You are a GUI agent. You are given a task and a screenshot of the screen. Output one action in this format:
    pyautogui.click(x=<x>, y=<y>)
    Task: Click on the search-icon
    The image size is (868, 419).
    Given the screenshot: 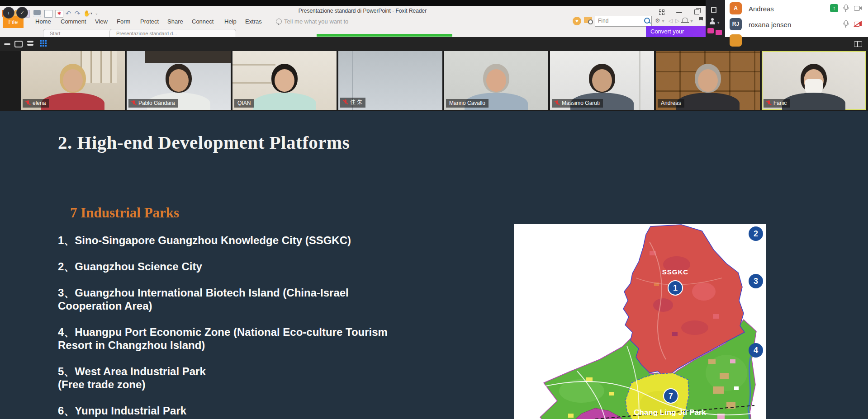 What is the action you would take?
    pyautogui.click(x=647, y=21)
    